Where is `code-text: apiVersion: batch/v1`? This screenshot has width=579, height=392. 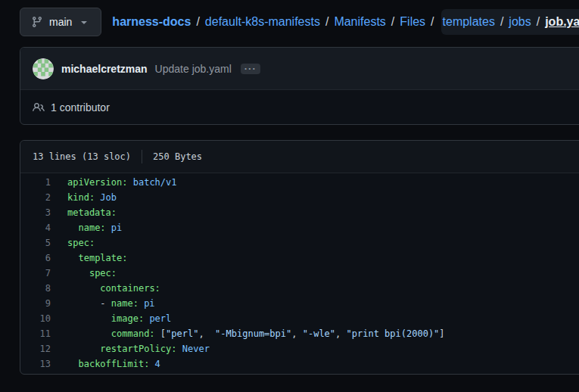
code-text: apiVersion: batch/v1 is located at coordinates (114, 182).